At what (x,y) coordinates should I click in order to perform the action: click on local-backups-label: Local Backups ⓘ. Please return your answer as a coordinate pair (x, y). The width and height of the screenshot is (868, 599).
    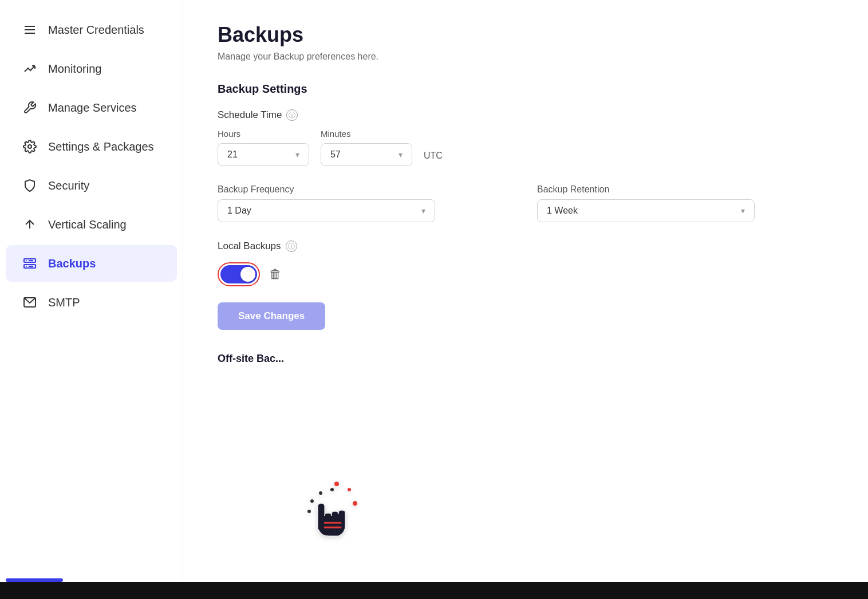
    Looking at the image, I should click on (526, 246).